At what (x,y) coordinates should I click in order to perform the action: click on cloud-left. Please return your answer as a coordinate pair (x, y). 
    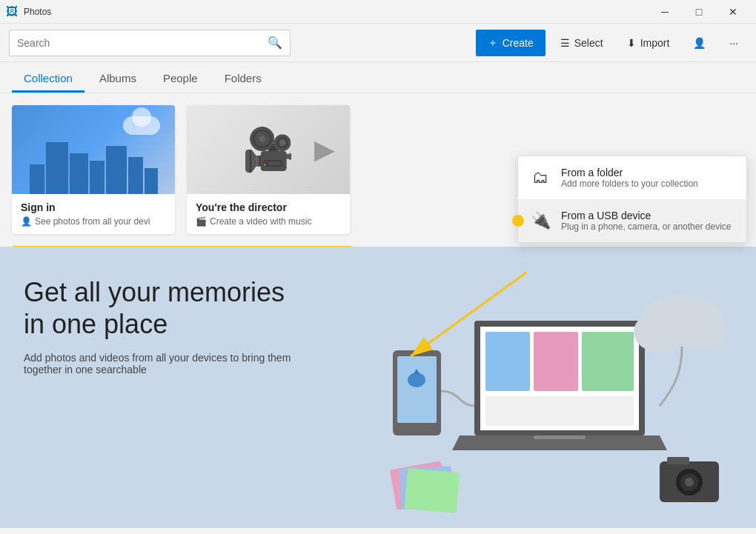
    Looking at the image, I should click on (660, 332).